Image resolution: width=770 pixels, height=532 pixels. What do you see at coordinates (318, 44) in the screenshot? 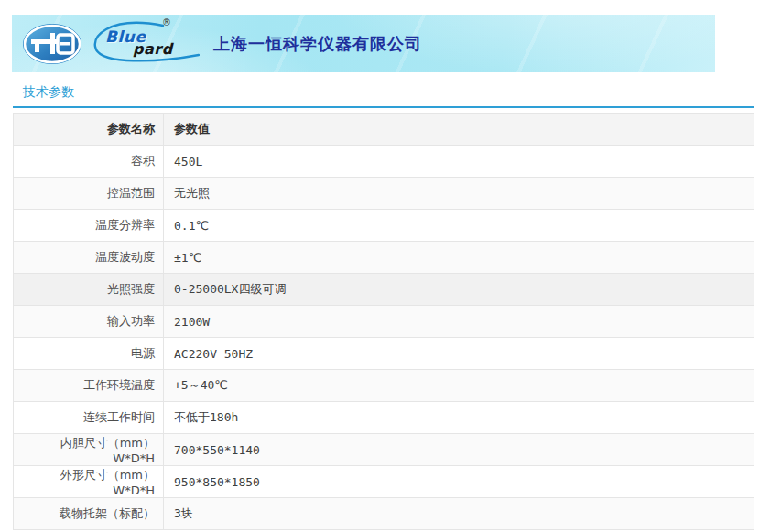
I see `company-name: 上海一恒科学仪器有限公司` at bounding box center [318, 44].